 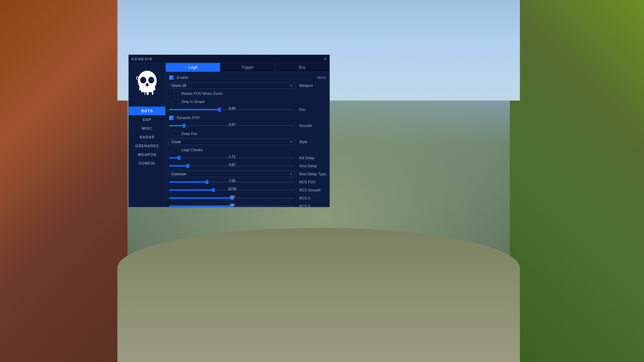 I want to click on smooth-slider-track, so click(x=232, y=126).